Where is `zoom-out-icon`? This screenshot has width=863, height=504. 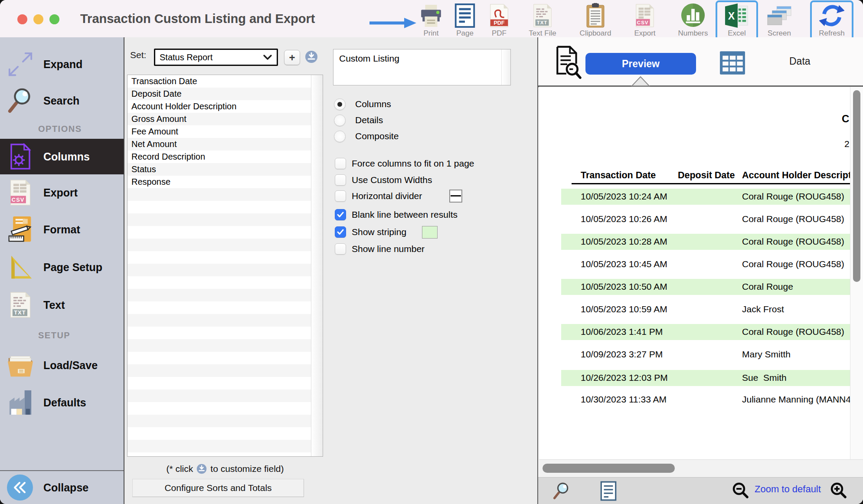 zoom-out-icon is located at coordinates (741, 491).